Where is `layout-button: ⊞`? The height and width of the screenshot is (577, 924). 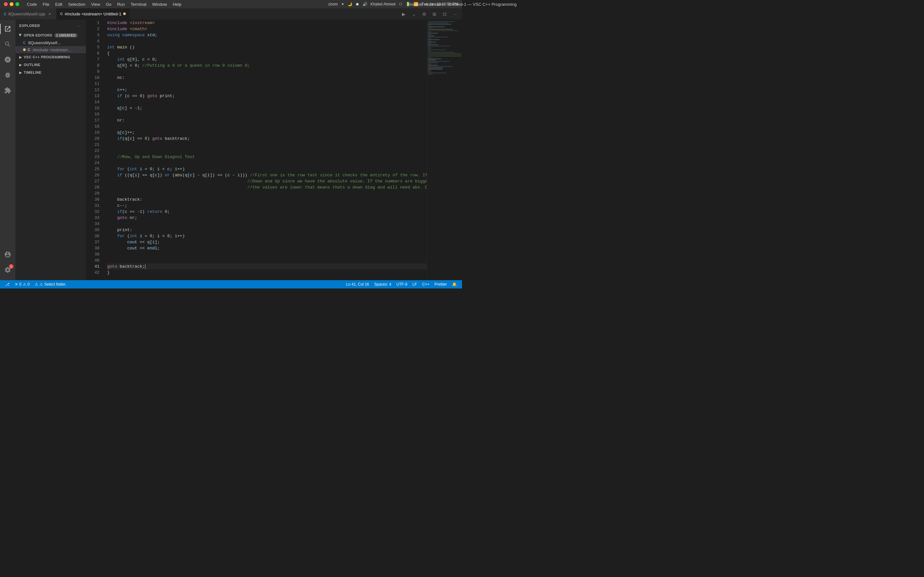
layout-button: ⊞ is located at coordinates (435, 14).